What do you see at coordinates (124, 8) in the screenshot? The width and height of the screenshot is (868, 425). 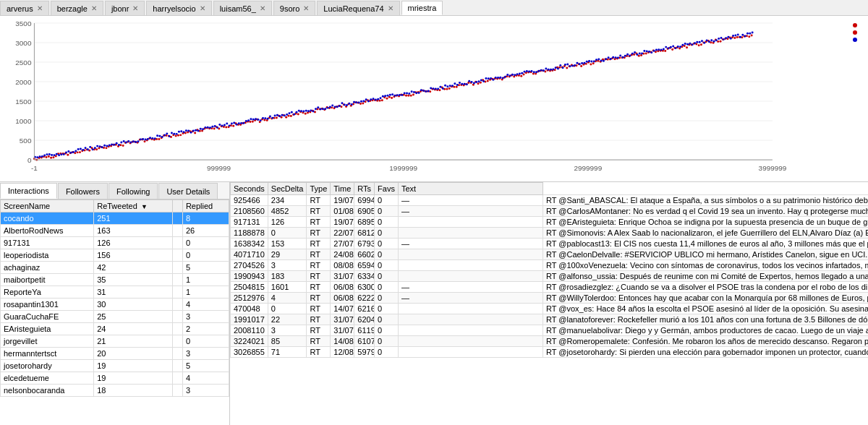 I see `tab-jbonr: jbonr✕` at bounding box center [124, 8].